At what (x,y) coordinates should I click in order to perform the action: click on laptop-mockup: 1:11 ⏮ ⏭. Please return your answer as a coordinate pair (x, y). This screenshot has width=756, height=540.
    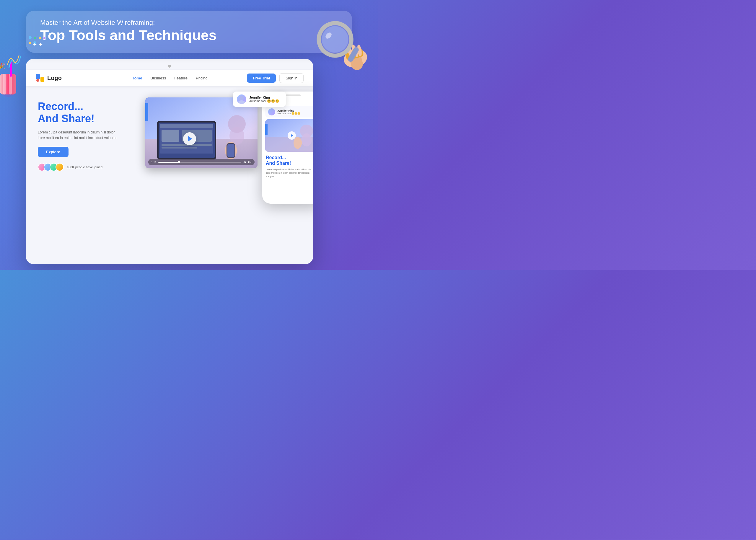
    Looking at the image, I should click on (202, 133).